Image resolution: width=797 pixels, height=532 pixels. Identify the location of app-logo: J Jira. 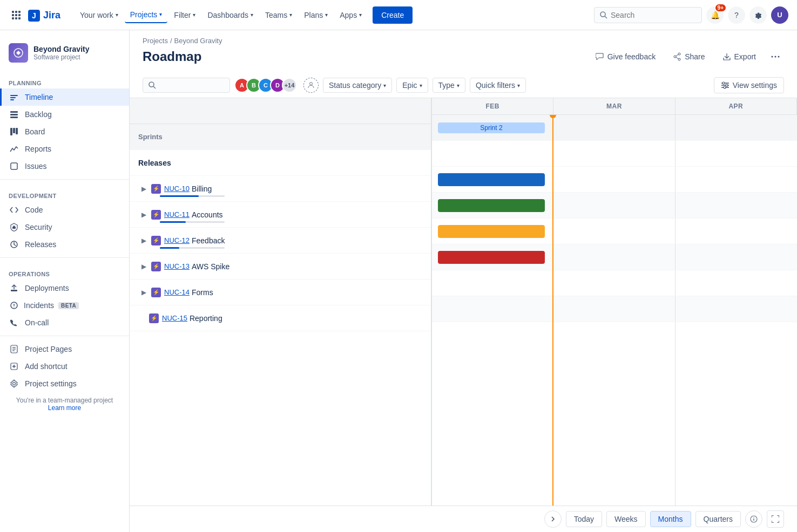
(47, 15).